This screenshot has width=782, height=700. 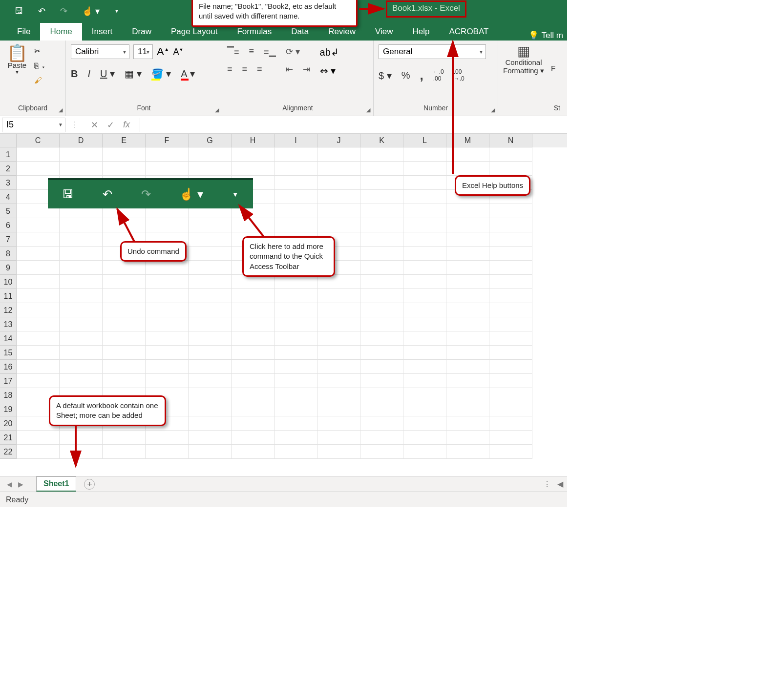 I want to click on number-format-combo: General▼, so click(x=432, y=52).